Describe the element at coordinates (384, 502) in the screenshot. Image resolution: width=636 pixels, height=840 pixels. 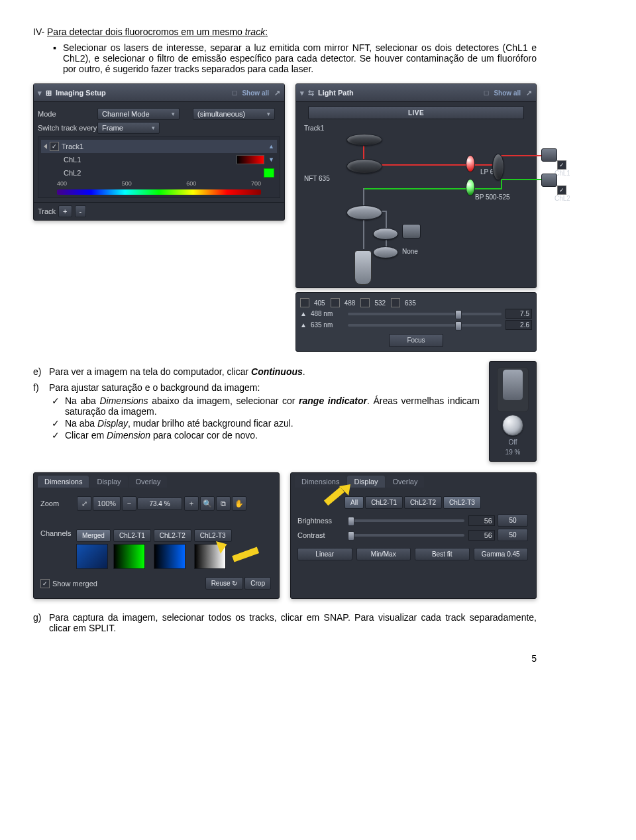
I see `disp-ch-t1: ChL2-T1` at that location.